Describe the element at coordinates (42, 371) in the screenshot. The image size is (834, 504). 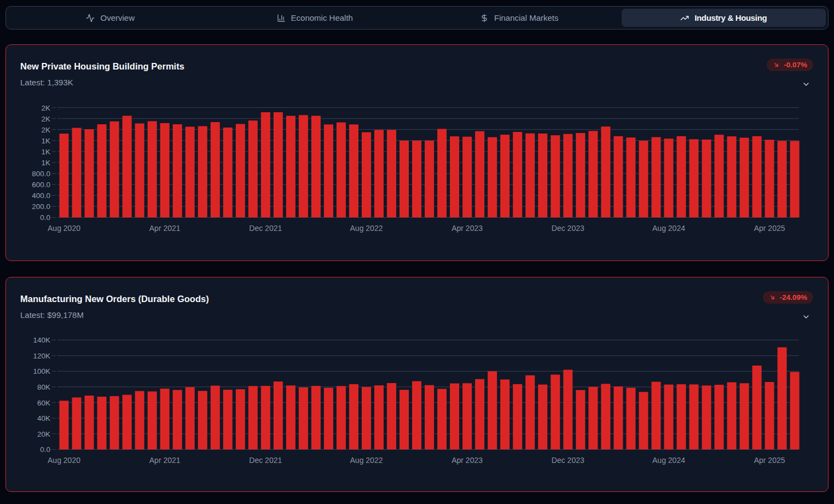
I see `svg-text: 100K` at that location.